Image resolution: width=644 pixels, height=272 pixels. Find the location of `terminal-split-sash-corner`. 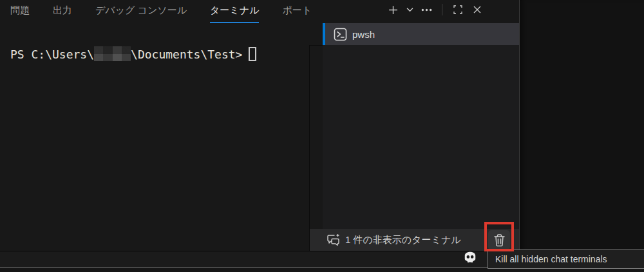

terminal-split-sash-corner is located at coordinates (316, 45).